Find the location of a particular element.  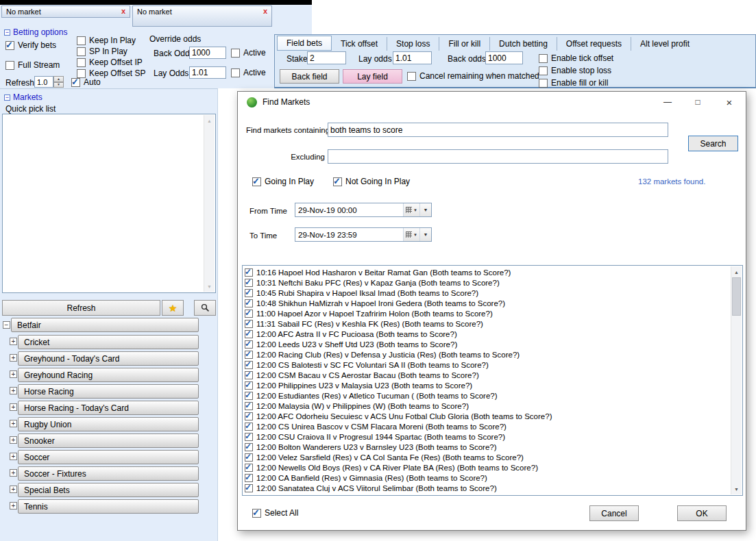

keep-in-play-checkbox: Keep In Play is located at coordinates (106, 40).